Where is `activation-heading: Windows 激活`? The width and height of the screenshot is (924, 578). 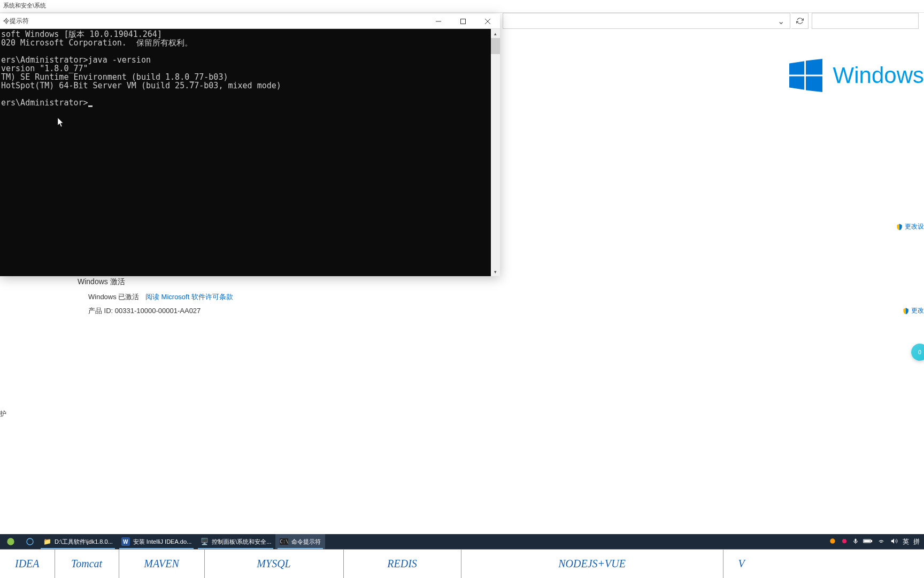 activation-heading: Windows 激活 is located at coordinates (155, 282).